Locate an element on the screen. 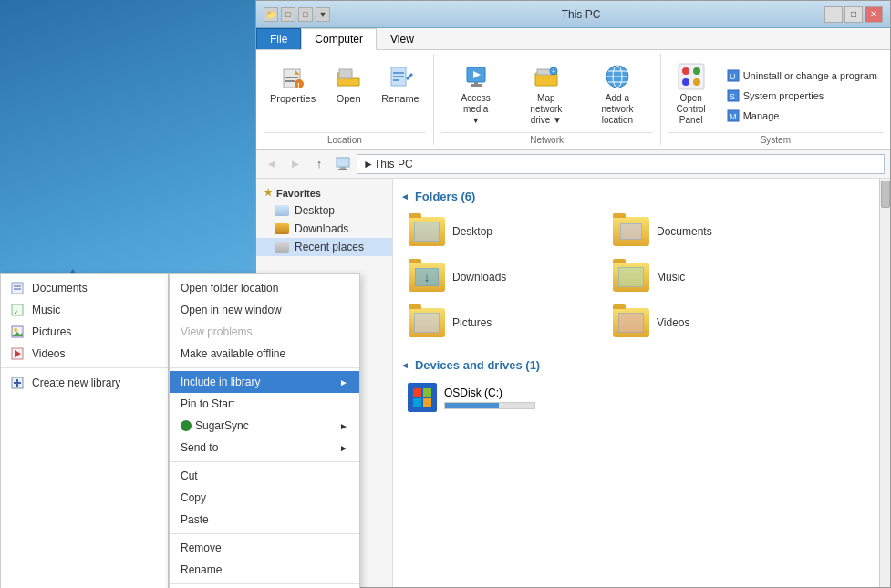 Image resolution: width=891 pixels, height=588 pixels. ctx-open-folder-location: Open folder location is located at coordinates (264, 288).